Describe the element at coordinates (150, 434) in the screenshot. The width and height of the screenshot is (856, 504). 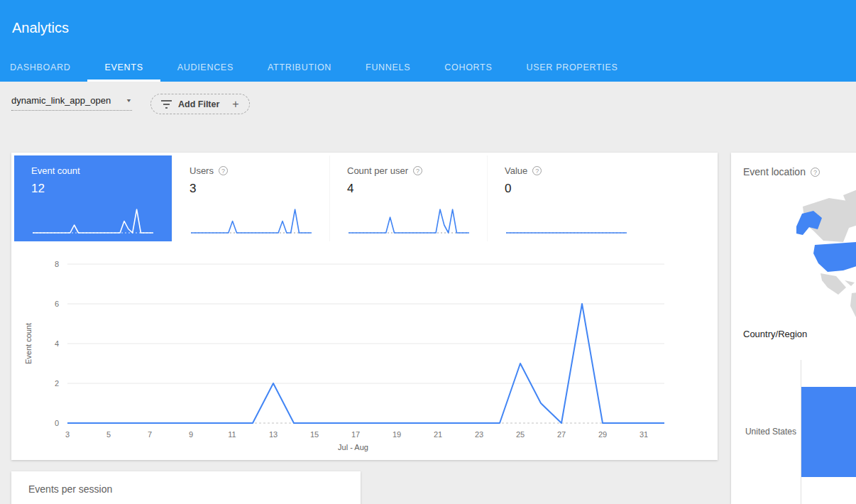
I see `svg-text: 7` at that location.